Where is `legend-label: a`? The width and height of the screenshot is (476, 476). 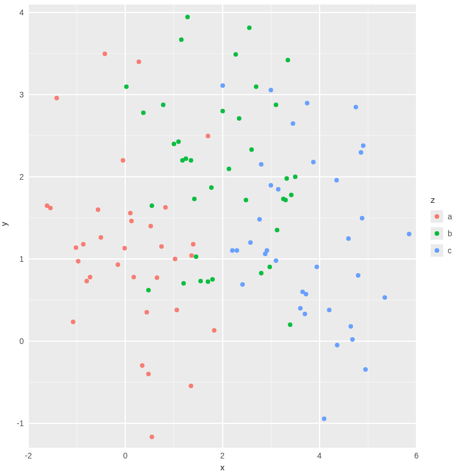
legend-label: a is located at coordinates (450, 216).